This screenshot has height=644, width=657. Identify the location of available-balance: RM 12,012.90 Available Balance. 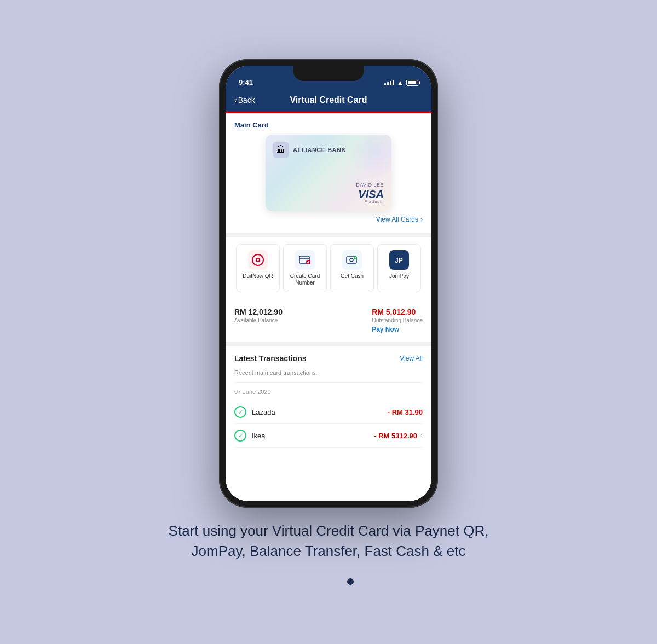
(258, 315).